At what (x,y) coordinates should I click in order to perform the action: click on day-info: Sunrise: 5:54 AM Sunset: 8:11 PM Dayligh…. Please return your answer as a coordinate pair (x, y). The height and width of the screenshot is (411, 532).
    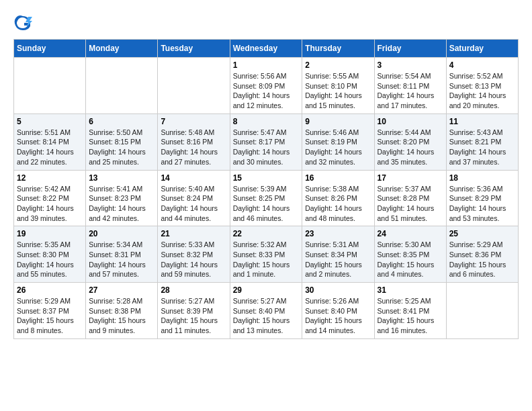
    Looking at the image, I should click on (410, 91).